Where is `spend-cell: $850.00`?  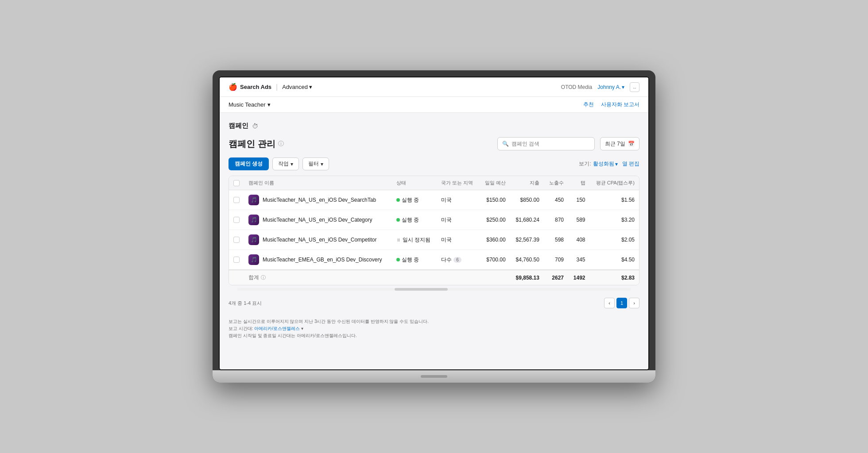 spend-cell: $850.00 is located at coordinates (527, 200).